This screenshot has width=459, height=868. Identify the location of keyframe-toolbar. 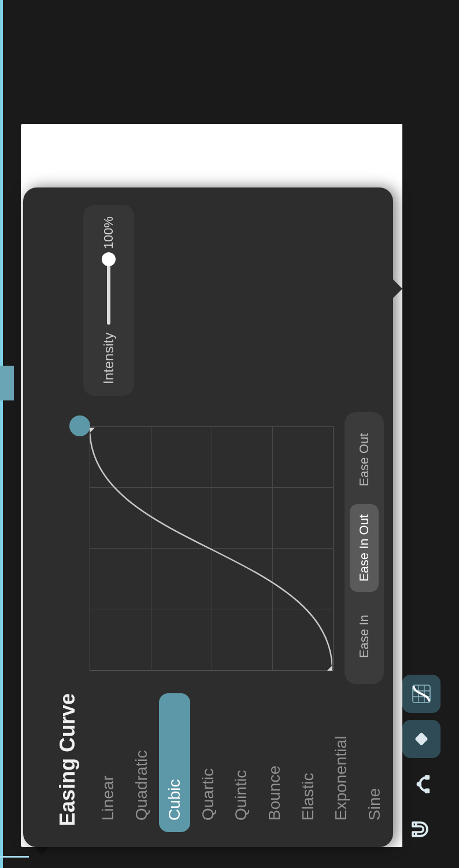
(421, 762).